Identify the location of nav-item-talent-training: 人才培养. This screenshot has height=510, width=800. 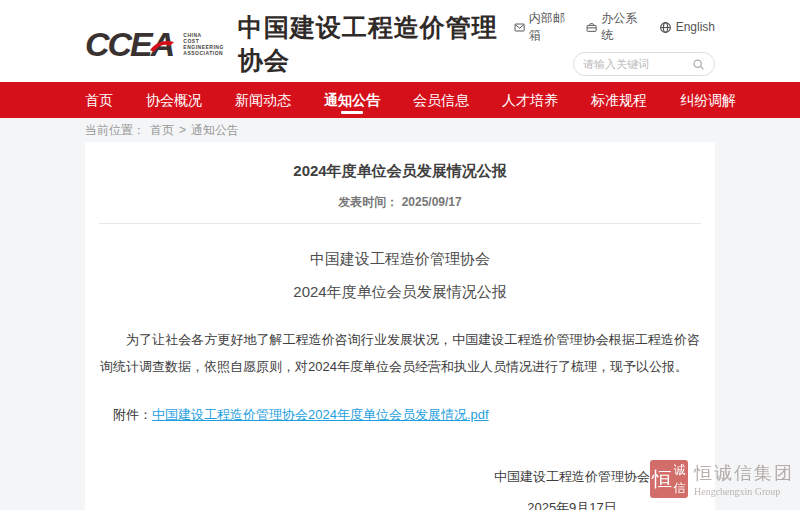
(530, 100).